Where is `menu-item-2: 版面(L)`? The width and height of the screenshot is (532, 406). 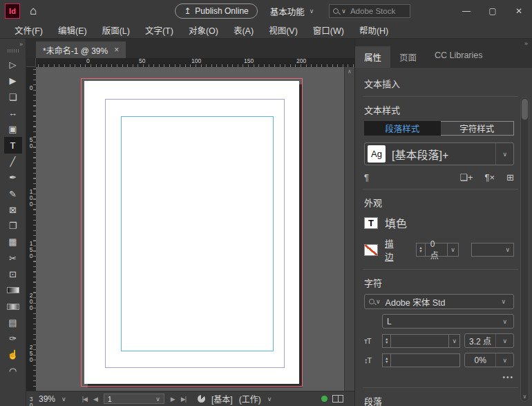 menu-item-2: 版面(L) is located at coordinates (116, 30).